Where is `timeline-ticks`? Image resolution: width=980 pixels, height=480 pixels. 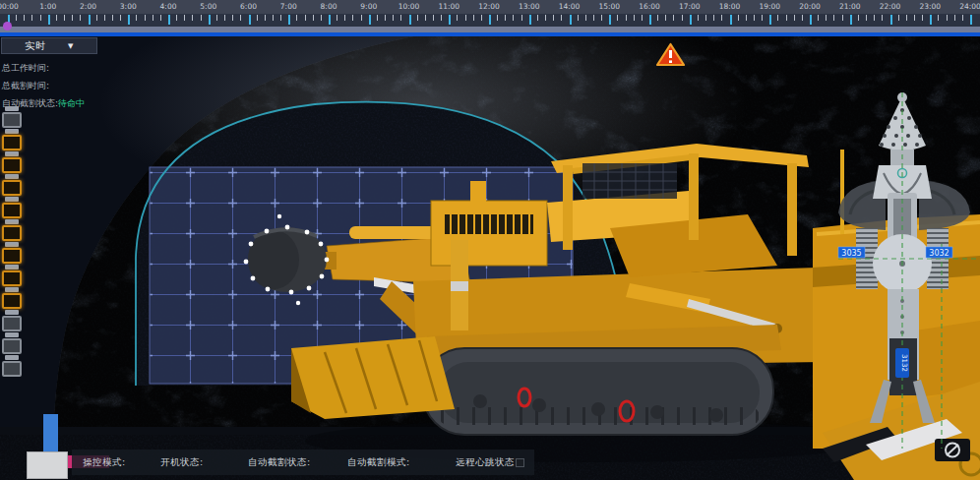 timeline-ticks is located at coordinates (490, 20).